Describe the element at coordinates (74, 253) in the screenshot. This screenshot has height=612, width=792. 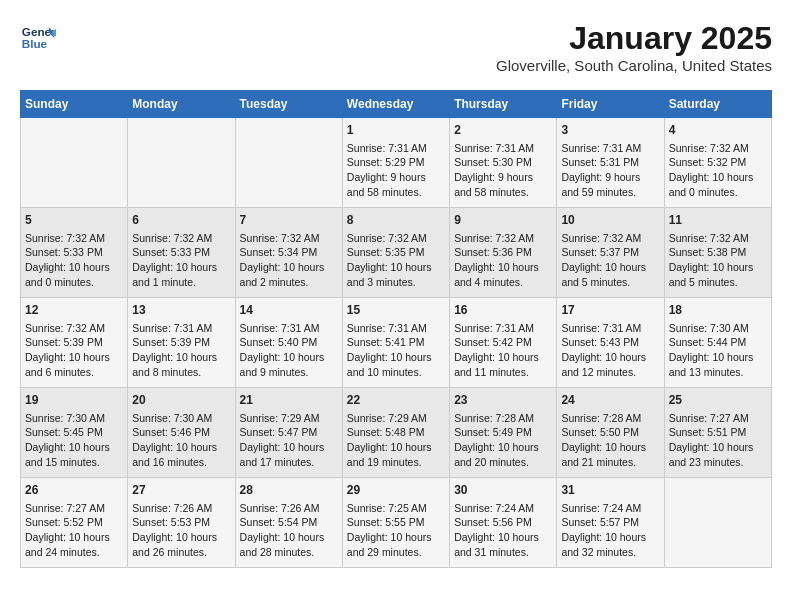
I see `calendar-cell: 5Sunrise: 7:32 AMSunset: 5:33 PMDaylight…` at that location.